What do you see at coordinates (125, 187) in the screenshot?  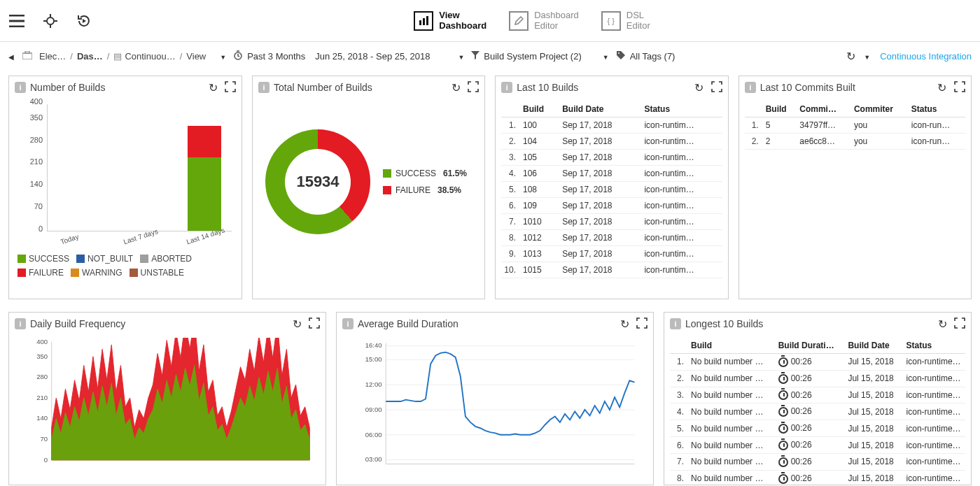 I see `panel-number-of-builds: i Number of Builds 070140210280350400 To…` at bounding box center [125, 187].